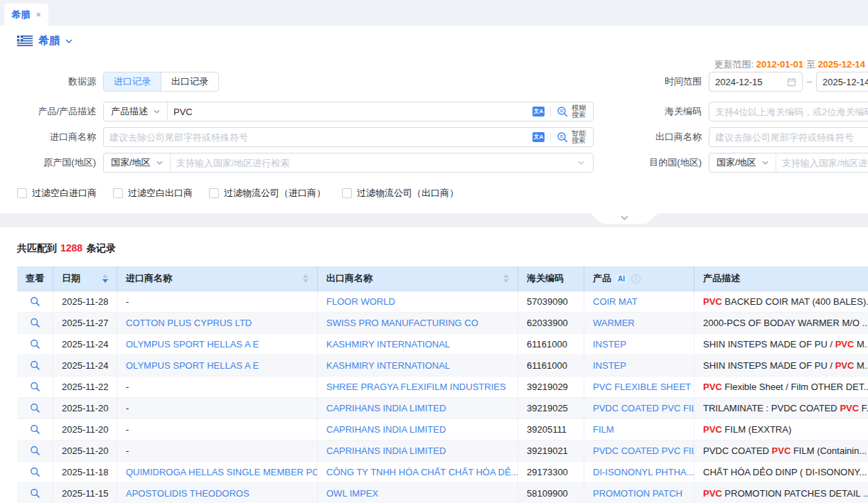 This screenshot has height=503, width=868. What do you see at coordinates (822, 163) in the screenshot?
I see `destination-input` at bounding box center [822, 163].